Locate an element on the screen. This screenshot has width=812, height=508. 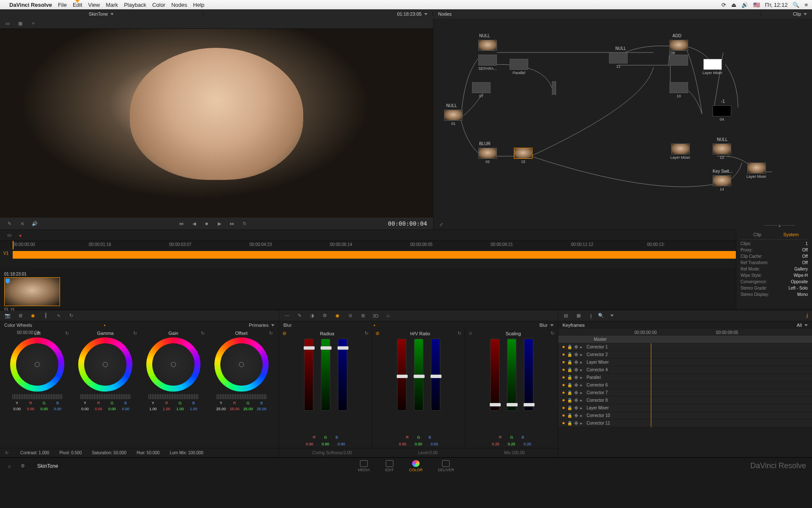
home-icon: ⌂ is located at coordinates (9, 466).